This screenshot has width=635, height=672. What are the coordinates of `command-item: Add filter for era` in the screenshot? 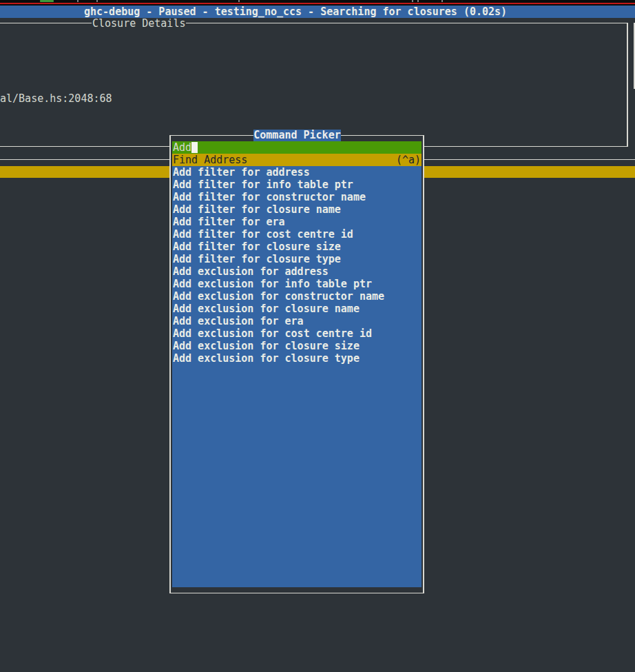 It's located at (297, 222).